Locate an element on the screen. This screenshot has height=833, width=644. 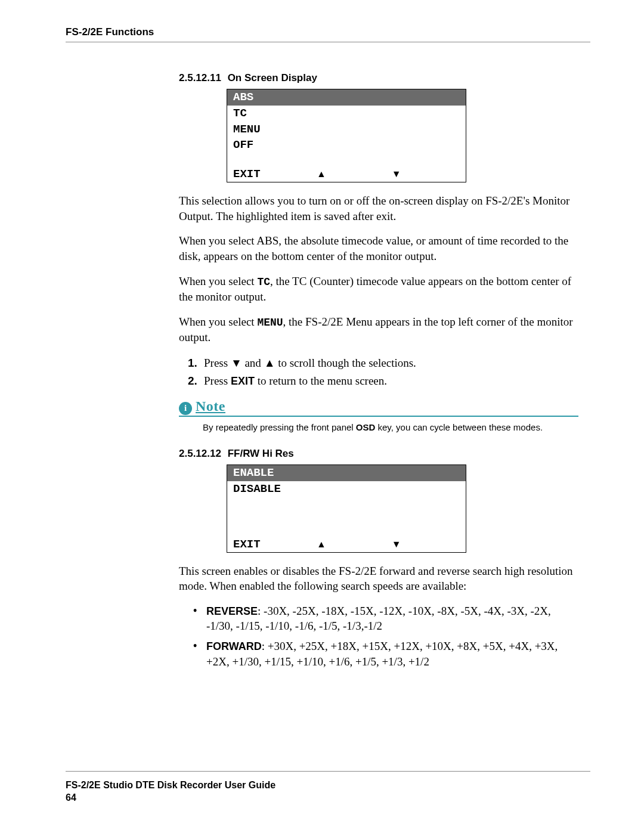
text-run: : -30X, -25X, -18X, -15X, -12X, -10X, -8… is located at coordinates (379, 619).